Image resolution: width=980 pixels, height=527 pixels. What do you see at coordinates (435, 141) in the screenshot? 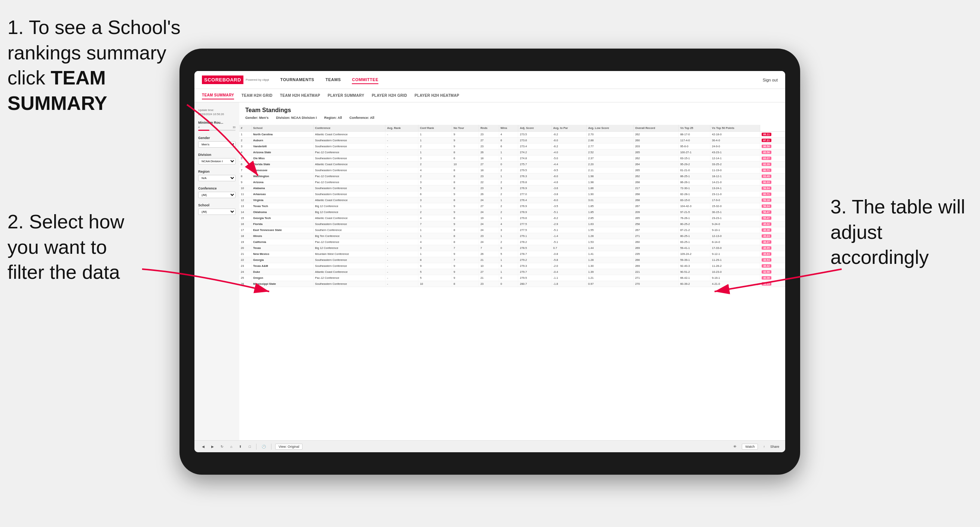
I see `conf-rank-cell: 1` at bounding box center [435, 141].